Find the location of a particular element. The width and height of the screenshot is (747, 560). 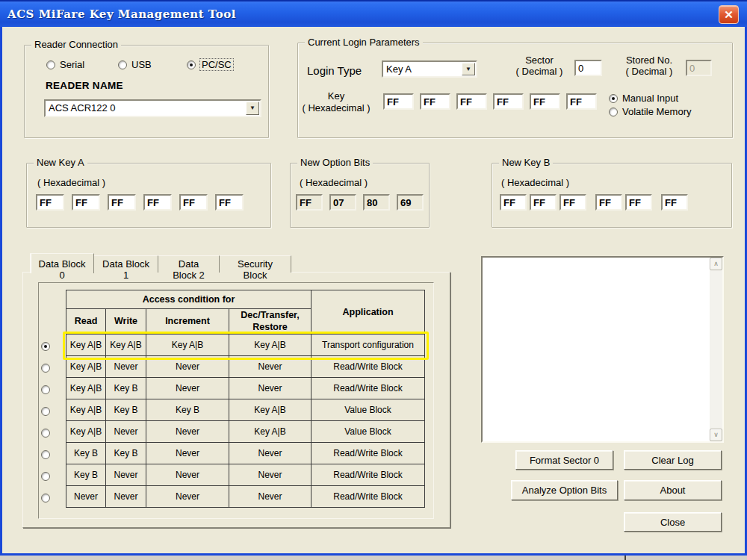

login-type-combobox: Key A ▼ is located at coordinates (430, 69).